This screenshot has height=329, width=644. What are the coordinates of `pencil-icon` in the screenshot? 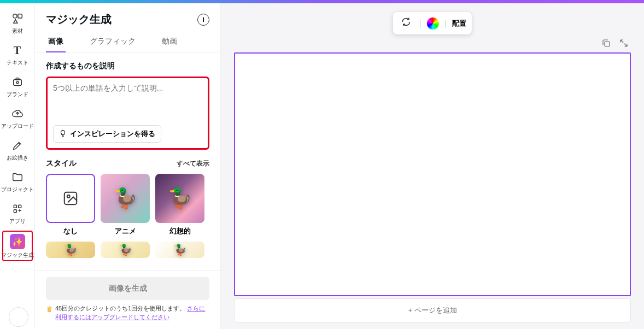 It's located at (17, 145).